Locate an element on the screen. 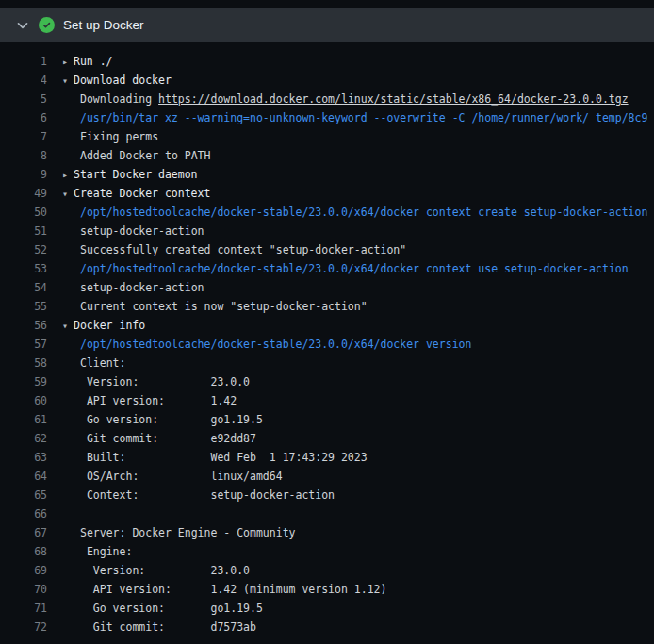 This screenshot has width=654, height=644. log-text: Server: Docker Engine - Community is located at coordinates (351, 533).